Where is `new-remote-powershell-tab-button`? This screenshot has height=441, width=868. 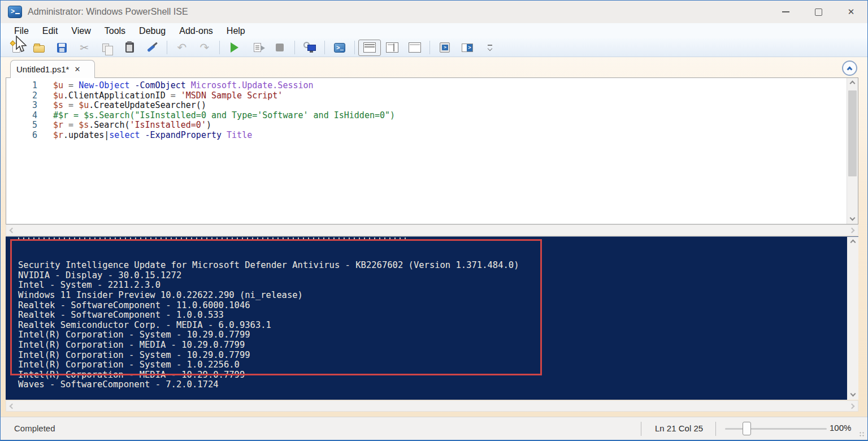 new-remote-powershell-tab-button is located at coordinates (310, 47).